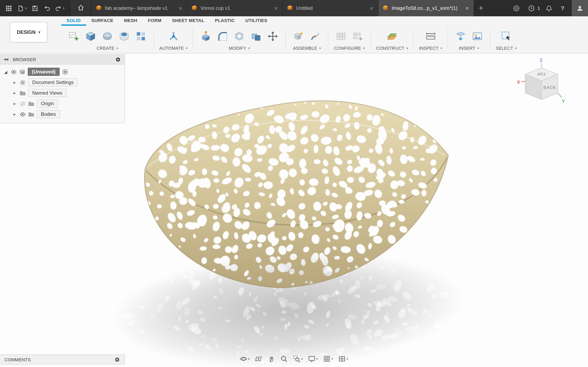 The height and width of the screenshot is (367, 588). I want to click on tool-group-modify: MODIFY▾, so click(239, 40).